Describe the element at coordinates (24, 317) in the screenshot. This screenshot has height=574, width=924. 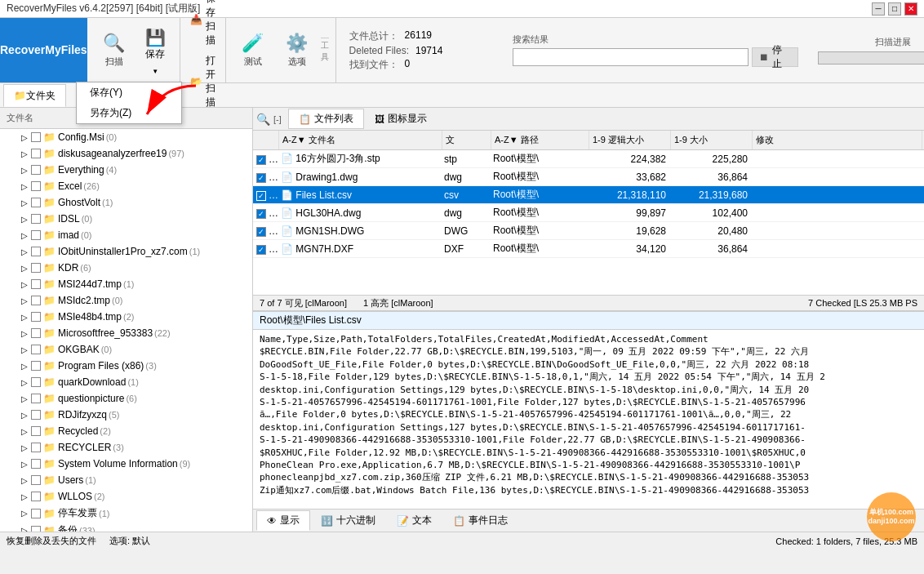
I see `expand-msie48b4: ▷` at that location.